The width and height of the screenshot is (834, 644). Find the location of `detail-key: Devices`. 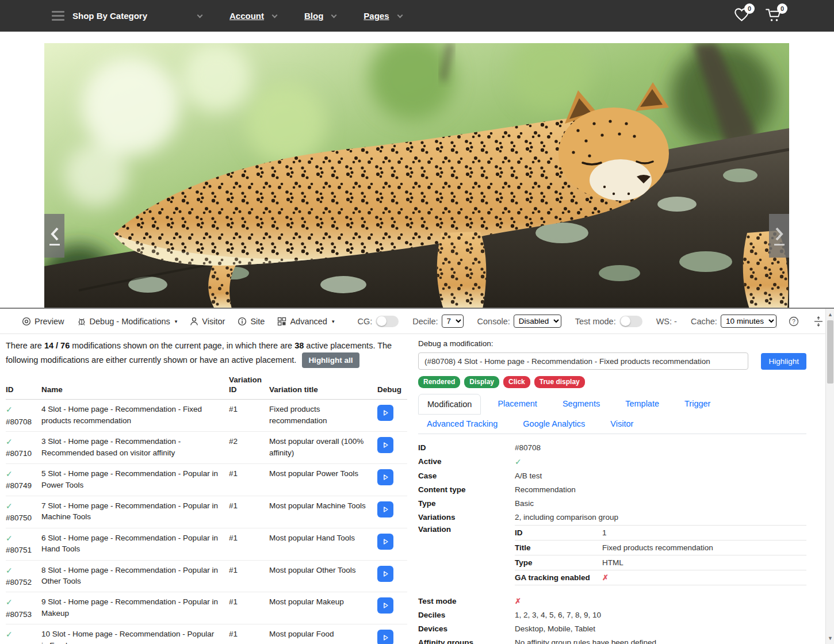

detail-key: Devices is located at coordinates (466, 629).